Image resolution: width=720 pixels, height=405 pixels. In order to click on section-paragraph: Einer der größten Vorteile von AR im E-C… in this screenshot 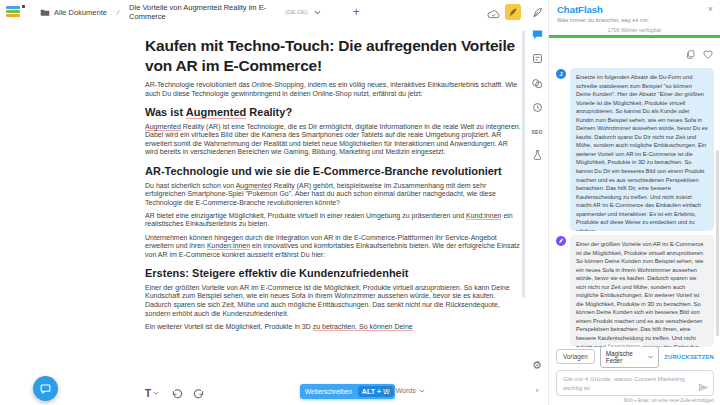, I will do `click(334, 301)`.